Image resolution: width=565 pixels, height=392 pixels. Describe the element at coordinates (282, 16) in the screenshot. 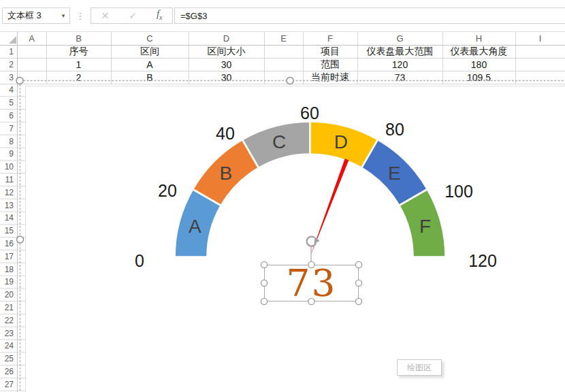

I see `formula-bar-region: 文本框 3 ▾ ⋮ ✕ ✓ fx =$G$3` at that location.